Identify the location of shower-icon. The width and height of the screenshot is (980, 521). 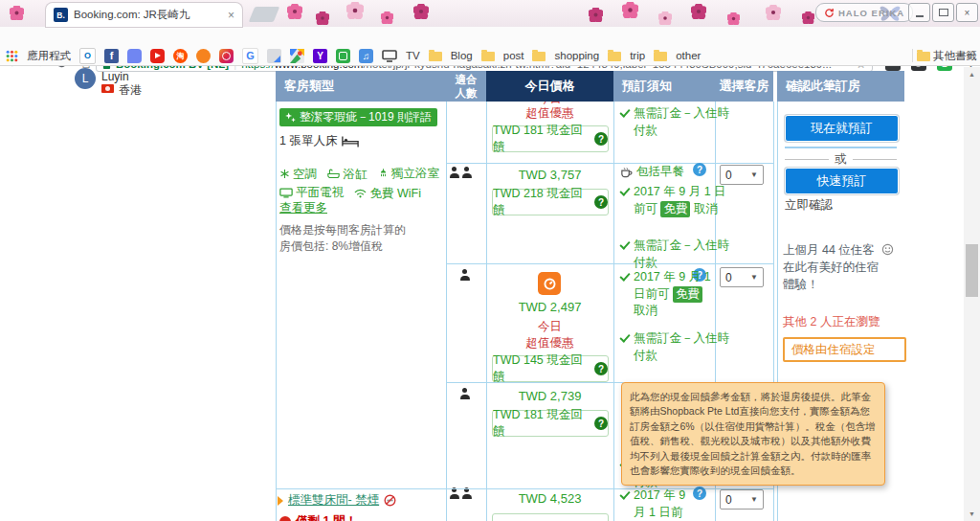
(383, 173).